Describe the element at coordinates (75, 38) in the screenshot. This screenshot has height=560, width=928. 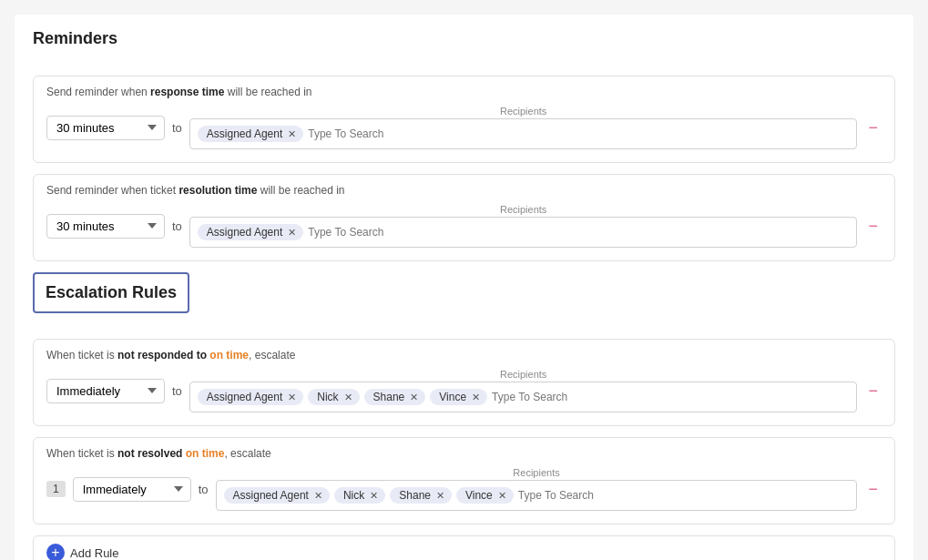
I see `reminders-title: Reminders` at that location.